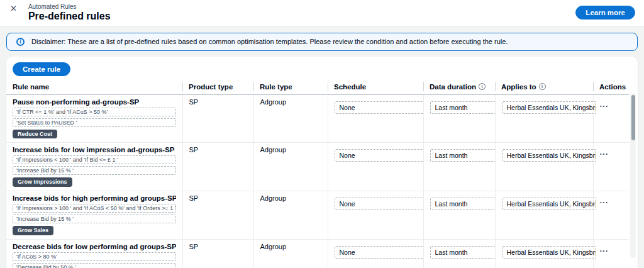 This screenshot has height=268, width=644. What do you see at coordinates (318, 88) in the screenshot?
I see `table-header-row: Rule name Product type Rule type Schedul…` at bounding box center [318, 88].